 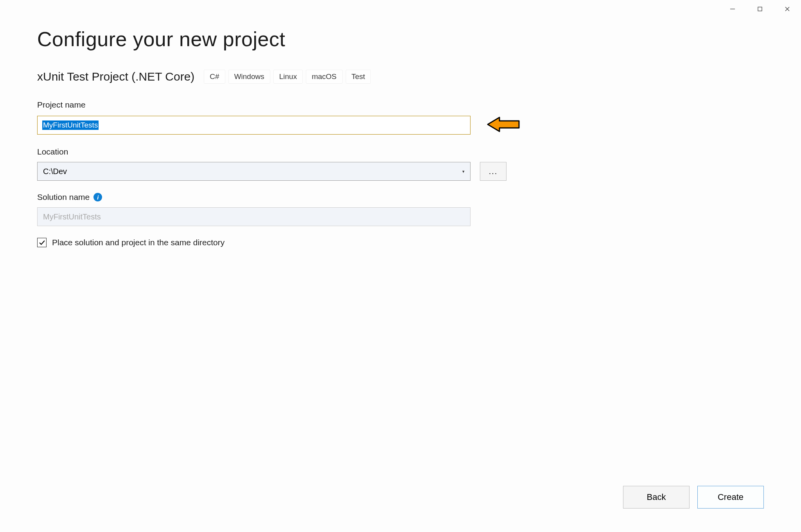 I want to click on create-button: Create, so click(x=731, y=497).